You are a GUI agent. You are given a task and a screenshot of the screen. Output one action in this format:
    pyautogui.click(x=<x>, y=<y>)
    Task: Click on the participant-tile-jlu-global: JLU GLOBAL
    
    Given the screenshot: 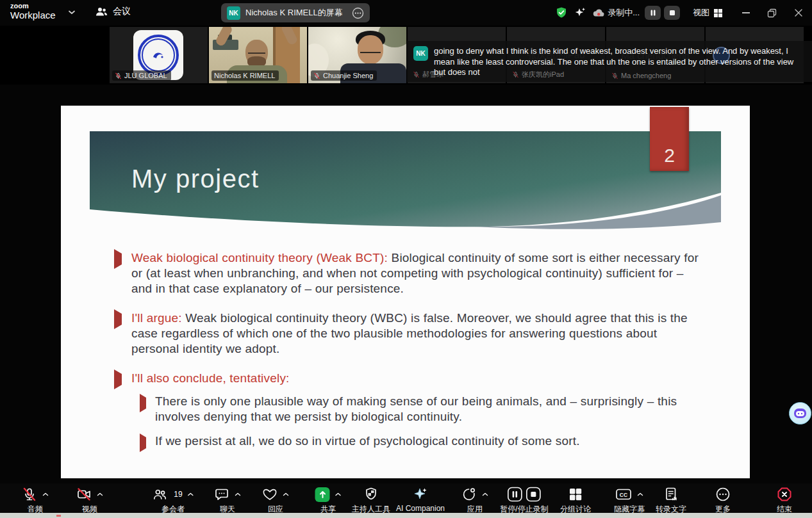 What is the action you would take?
    pyautogui.click(x=159, y=55)
    